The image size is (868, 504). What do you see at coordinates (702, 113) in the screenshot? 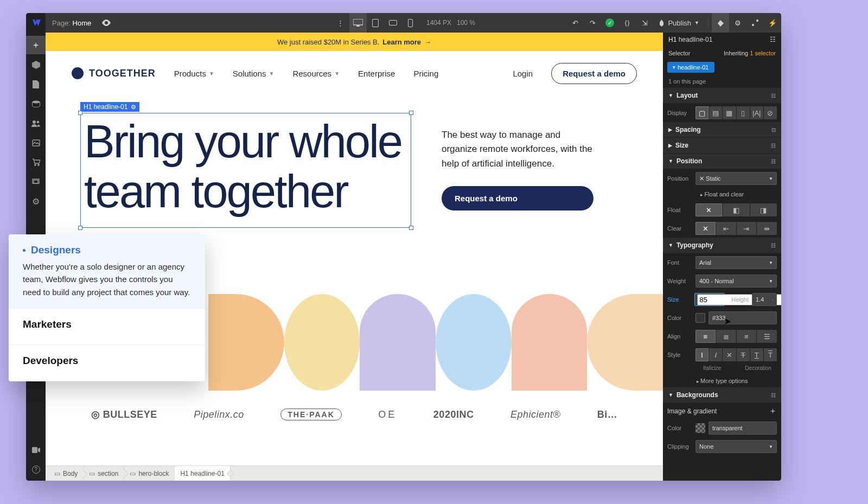
I see `display-block: ▢` at bounding box center [702, 113].